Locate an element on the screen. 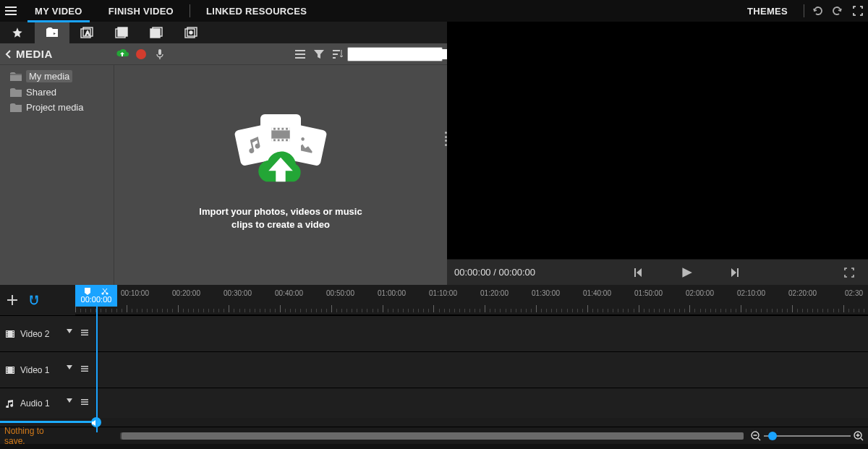  import-text: Import your photos, videos or music clip… is located at coordinates (281, 218).